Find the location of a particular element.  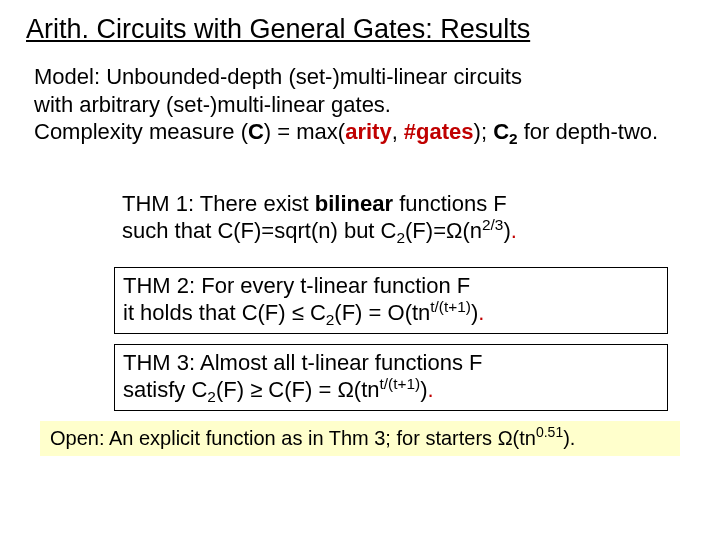

thm3-sup: t/(t+1) is located at coordinates (400, 384).